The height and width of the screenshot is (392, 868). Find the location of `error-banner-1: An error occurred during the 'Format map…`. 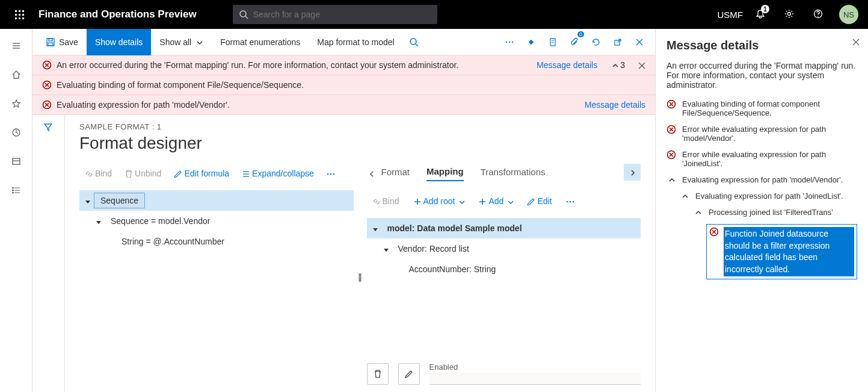

error-banner-1: An error occurred during the 'Format map… is located at coordinates (344, 65).